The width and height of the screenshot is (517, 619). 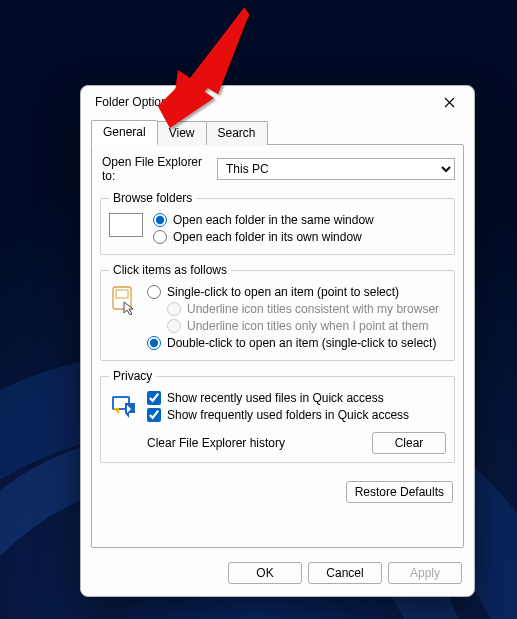 I want to click on open-explorer-label: Open File Explorer to:, so click(x=160, y=169).